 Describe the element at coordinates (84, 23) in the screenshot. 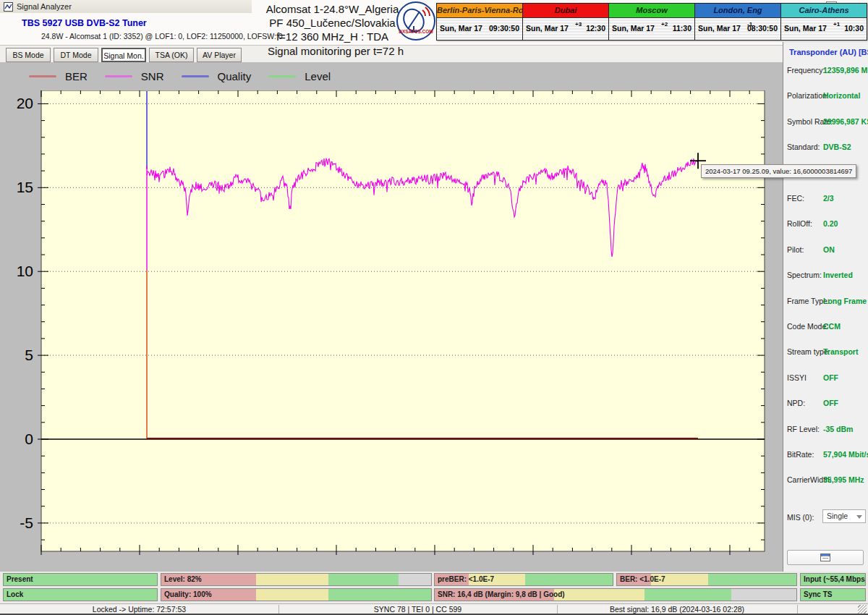

I see `tuner-name: TBS 5927 USB DVB-S2 Tuner` at that location.